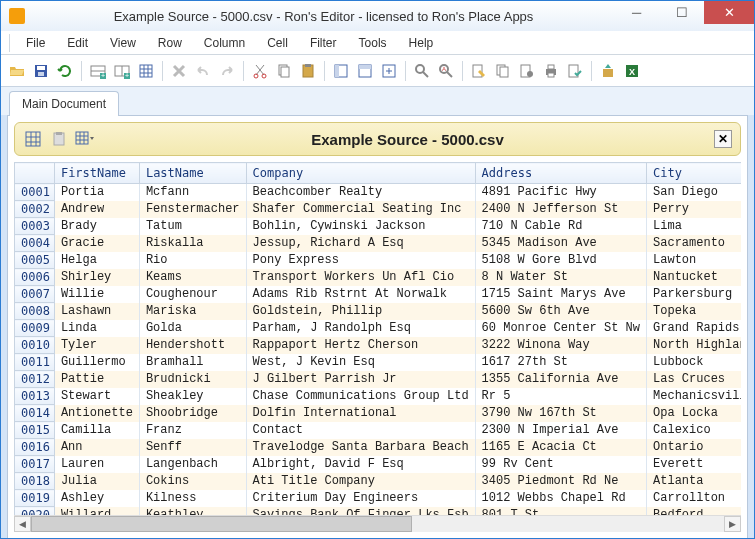 This screenshot has width=755, height=539. Describe the element at coordinates (192, 226) in the screenshot. I see `cell-lastname: Tatum` at that location.